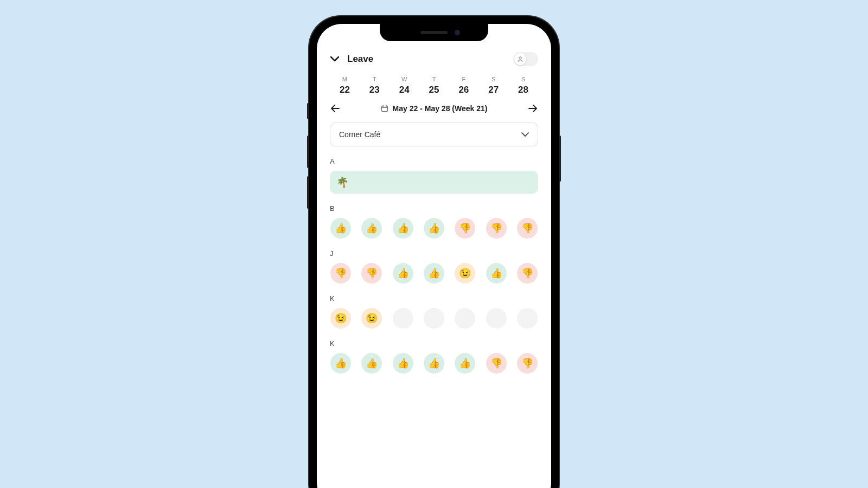  I want to click on day-column: M22, so click(345, 86).